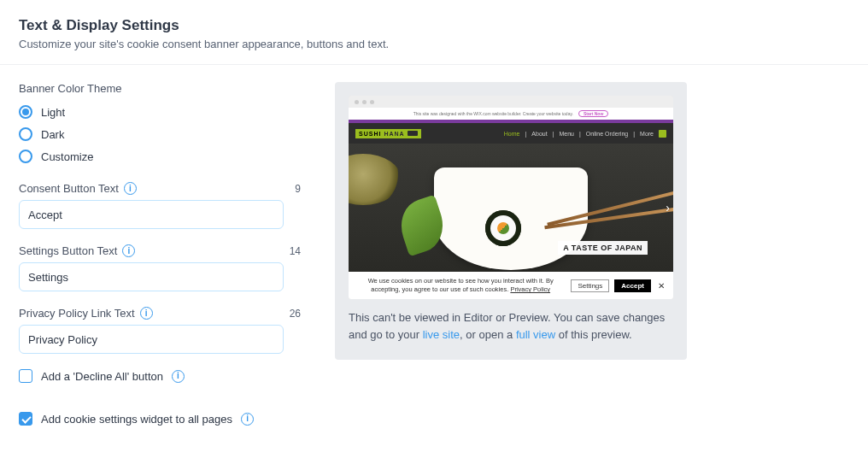 This screenshot has height=470, width=868. I want to click on cookie-banner: We use cookies on our website to see how…, so click(511, 285).